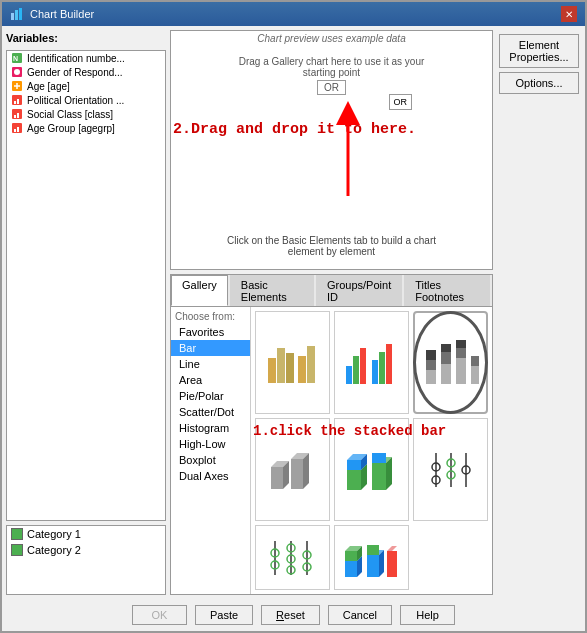 Image resolution: width=587 pixels, height=633 pixels. I want to click on category-item: Category 1, so click(86, 534).